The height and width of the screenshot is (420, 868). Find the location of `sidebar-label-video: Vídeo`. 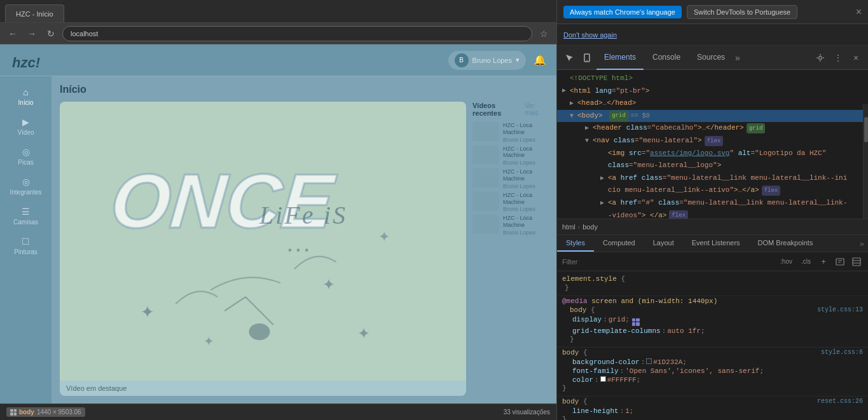

sidebar-label-video: Vídeo is located at coordinates (25, 132).